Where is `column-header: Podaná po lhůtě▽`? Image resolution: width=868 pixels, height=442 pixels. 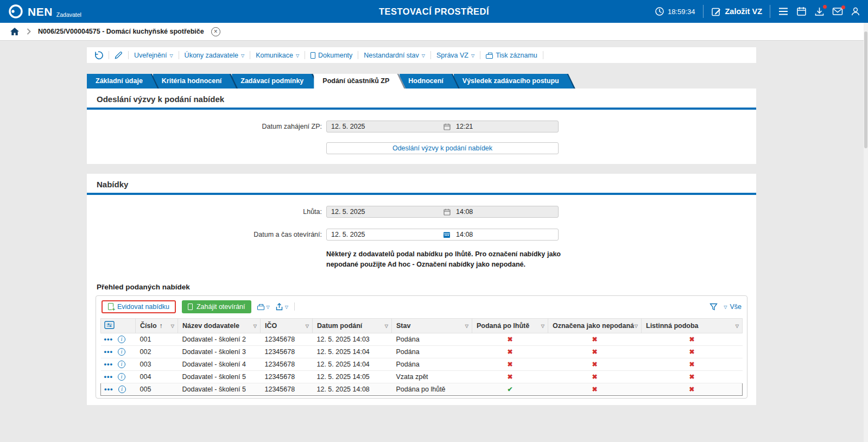 column-header: Podaná po lhůtě▽ is located at coordinates (510, 326).